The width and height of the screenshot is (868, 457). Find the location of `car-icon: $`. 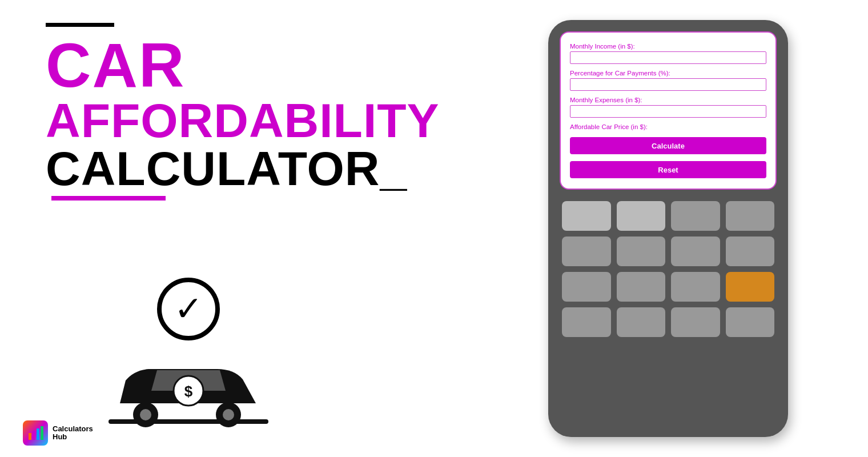

car-icon: $ is located at coordinates (188, 387).